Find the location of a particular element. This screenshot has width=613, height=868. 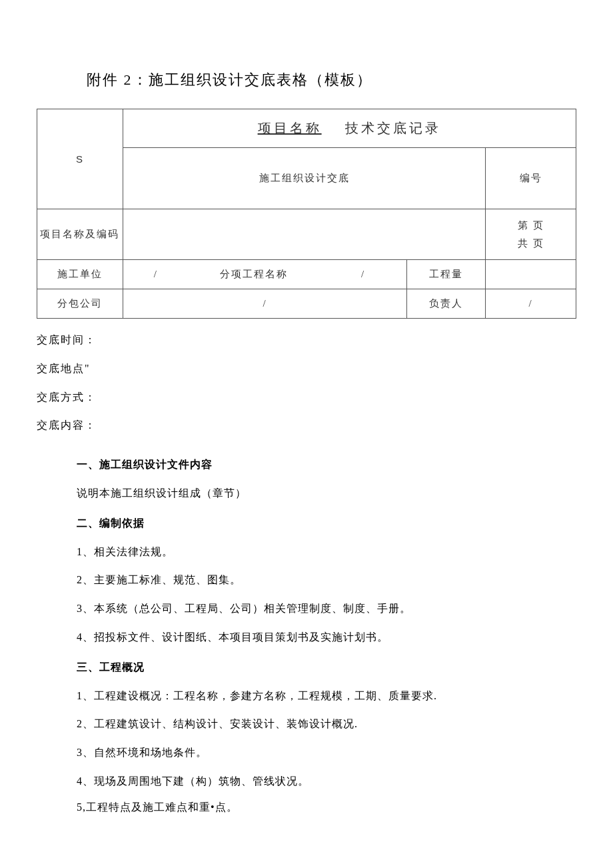

section-paragraph: 4、招投标文件、设计图纸、本项目项目策划书及实施计划书。 is located at coordinates (326, 637).